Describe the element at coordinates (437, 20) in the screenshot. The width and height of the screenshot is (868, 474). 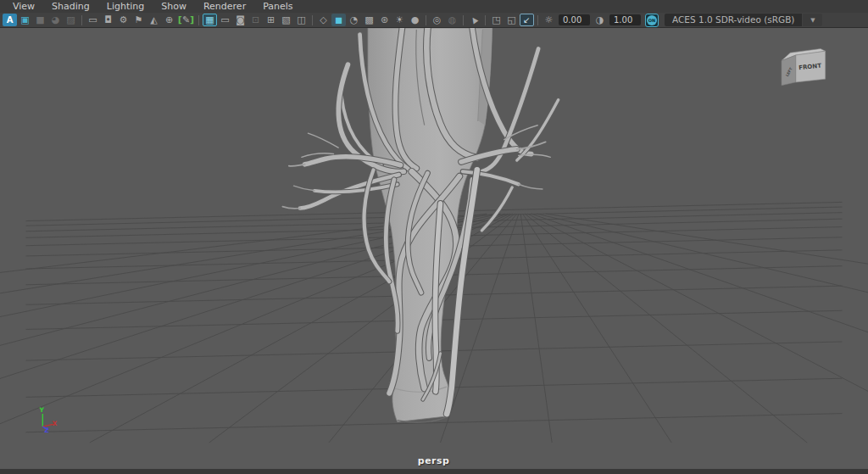
I see `screen-space-ao-icon: ◎` at that location.